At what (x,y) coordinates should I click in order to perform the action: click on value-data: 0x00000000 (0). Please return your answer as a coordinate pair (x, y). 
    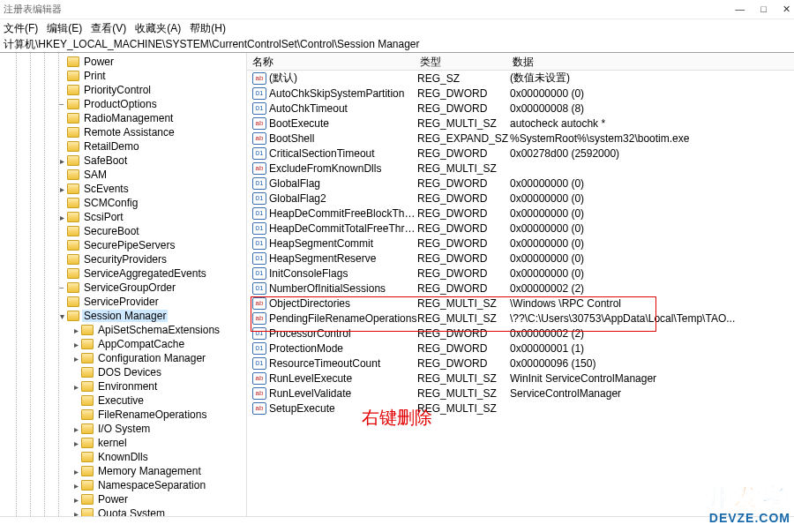
    Looking at the image, I should click on (652, 273).